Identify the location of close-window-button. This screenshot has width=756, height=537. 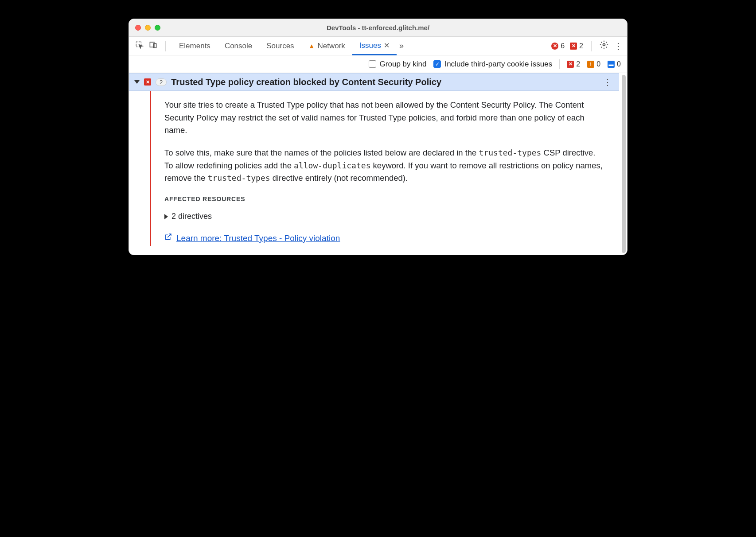
(138, 27).